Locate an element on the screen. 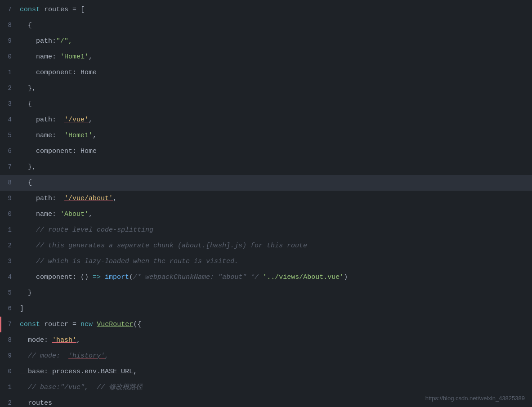 The image size is (532, 407). code-line-highlighted: 8 { is located at coordinates (266, 183).